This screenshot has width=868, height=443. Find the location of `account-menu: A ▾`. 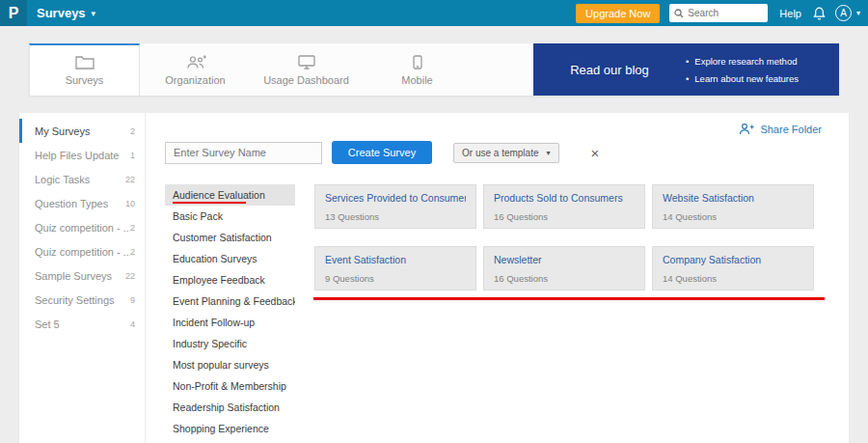

account-menu: A ▾ is located at coordinates (848, 14).